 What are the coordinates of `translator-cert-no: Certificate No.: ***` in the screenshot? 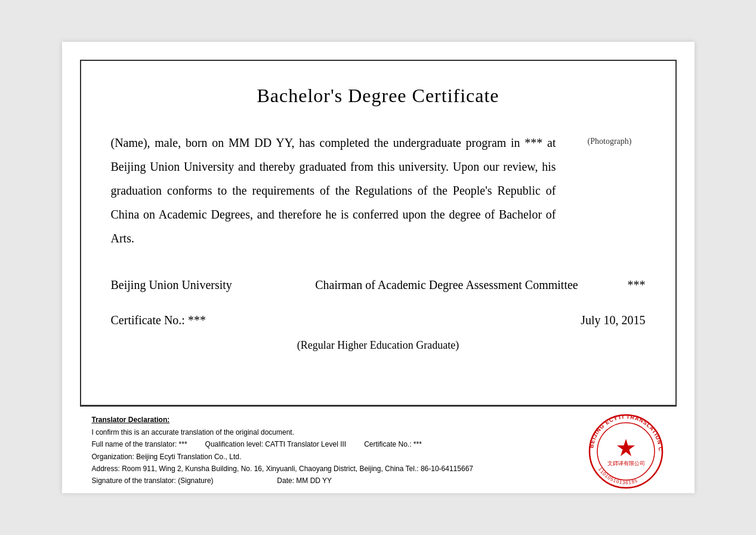 It's located at (393, 444).